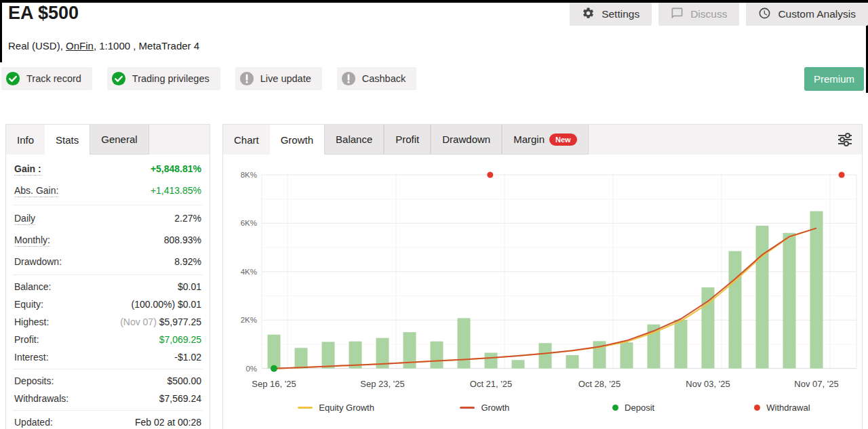 The image size is (868, 429). What do you see at coordinates (297, 140) in the screenshot?
I see `chart-tab-growth: Growth` at bounding box center [297, 140].